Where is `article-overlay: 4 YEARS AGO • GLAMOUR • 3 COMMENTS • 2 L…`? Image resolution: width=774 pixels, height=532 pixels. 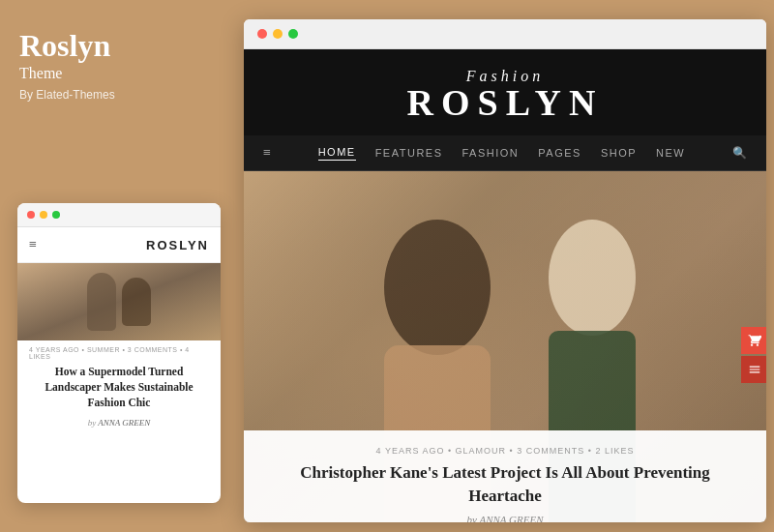 article-overlay: 4 YEARS AGO • GLAMOUR • 3 COMMENTS • 2 L… is located at coordinates (505, 476).